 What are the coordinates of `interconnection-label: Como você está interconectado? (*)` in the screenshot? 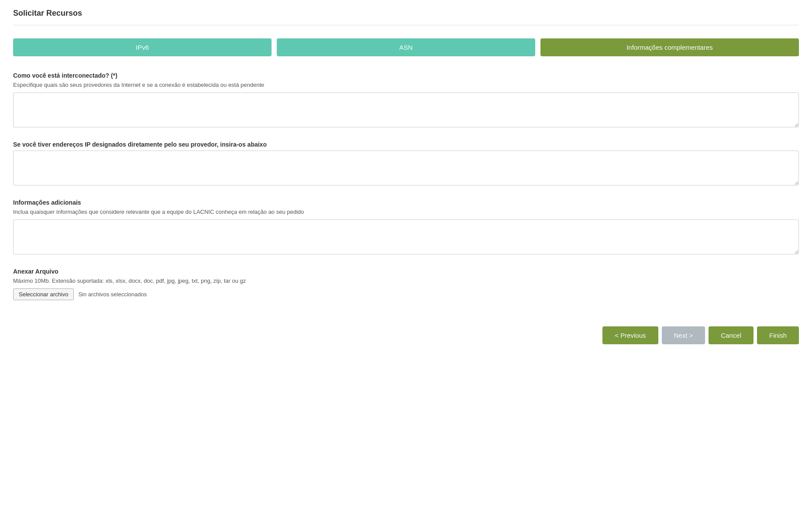 It's located at (406, 75).